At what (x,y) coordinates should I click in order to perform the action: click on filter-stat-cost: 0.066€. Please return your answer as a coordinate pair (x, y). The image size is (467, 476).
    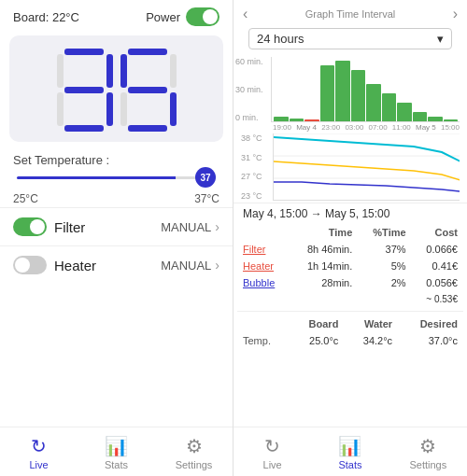
    Looking at the image, I should click on (437, 249).